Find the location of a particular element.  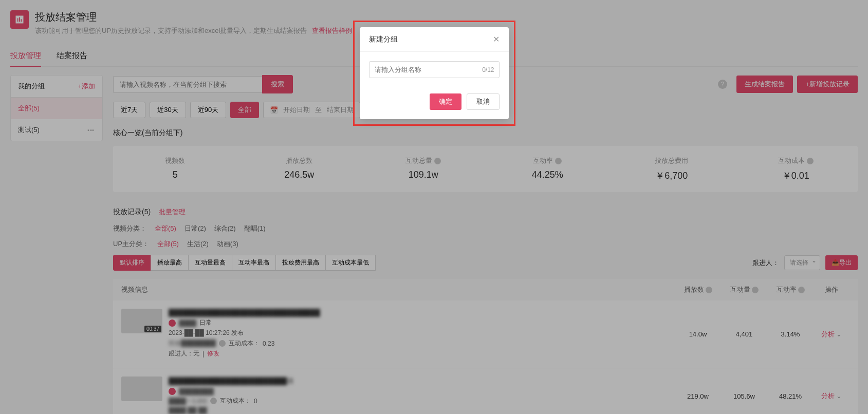

cancel-button: 取消 is located at coordinates (483, 102).